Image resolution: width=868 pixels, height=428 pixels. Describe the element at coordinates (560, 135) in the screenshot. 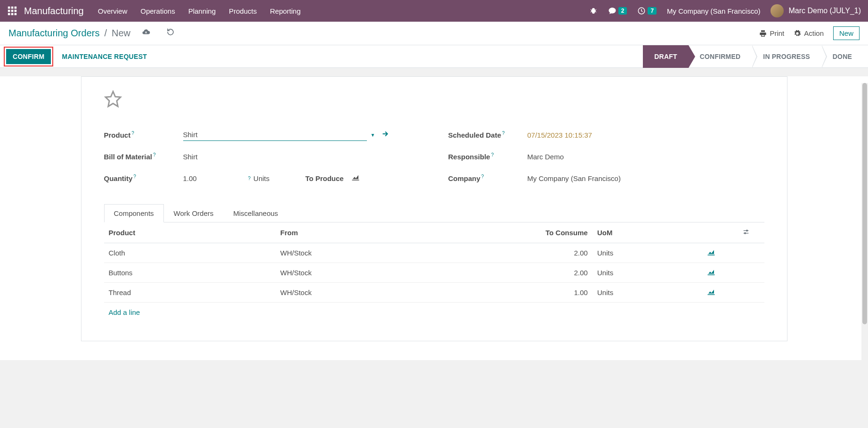

I see `scheduled-date-value: 07/15/2023 10:15:37` at that location.